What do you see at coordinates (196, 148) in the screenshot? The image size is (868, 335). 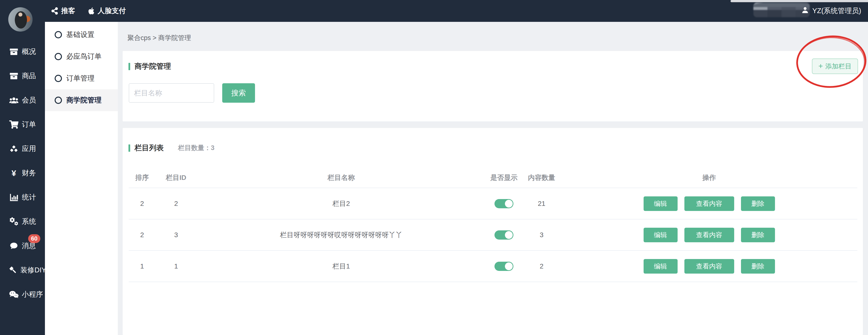 I see `column-count: 栏目数量：3` at bounding box center [196, 148].